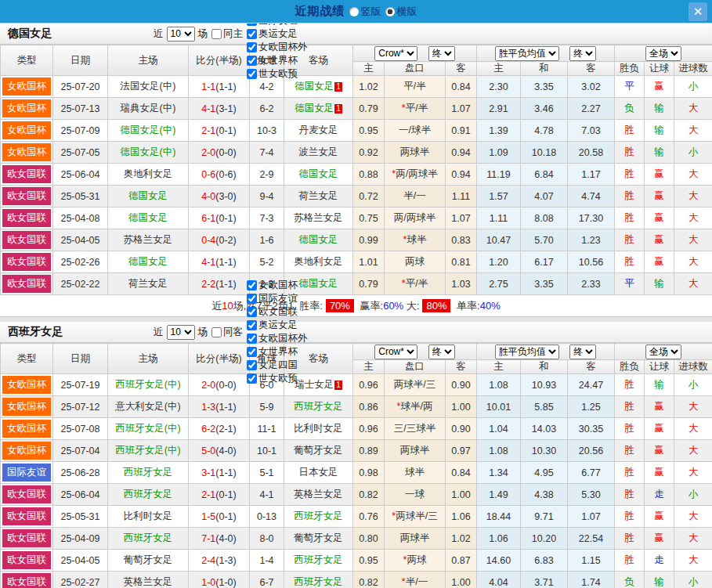  Describe the element at coordinates (27, 108) in the screenshot. I see `match-type-badge: 女欧国杯` at that location.